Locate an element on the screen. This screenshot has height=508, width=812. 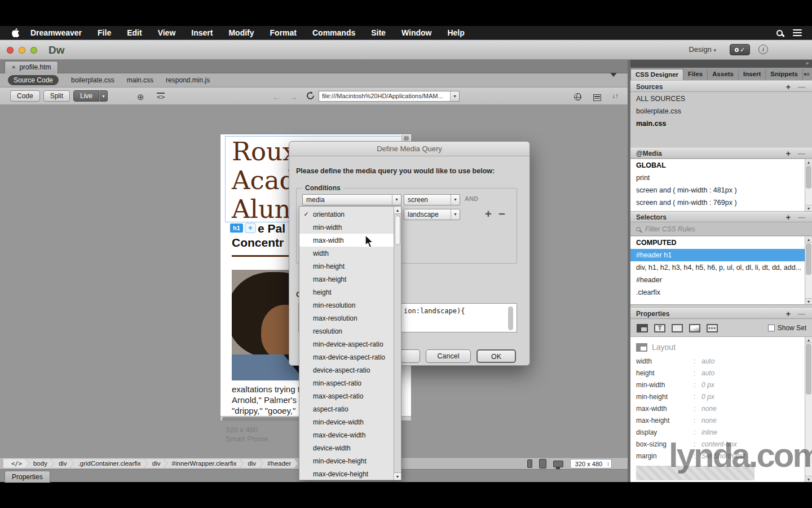
tag-crumb--innerwrapper-clearfix: #innerWrapper.clearfix is located at coordinates (204, 463).